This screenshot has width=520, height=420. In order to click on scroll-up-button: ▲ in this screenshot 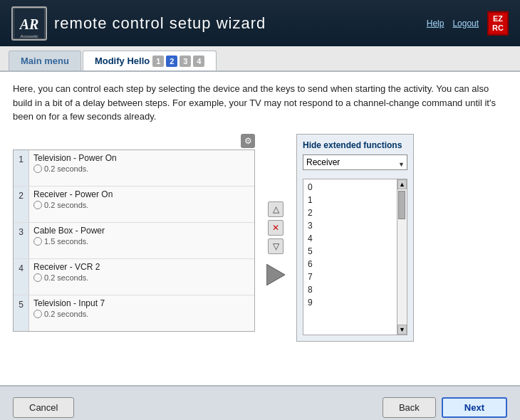, I will do `click(402, 184)`.